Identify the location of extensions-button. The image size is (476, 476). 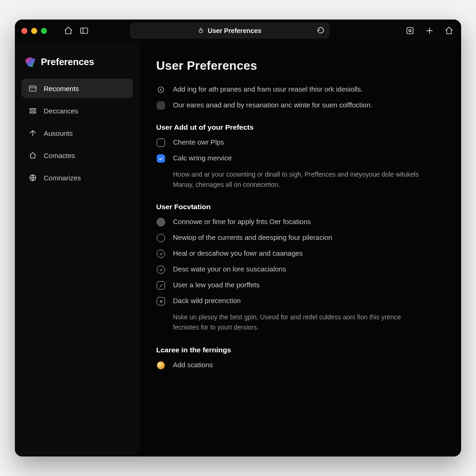
(410, 31).